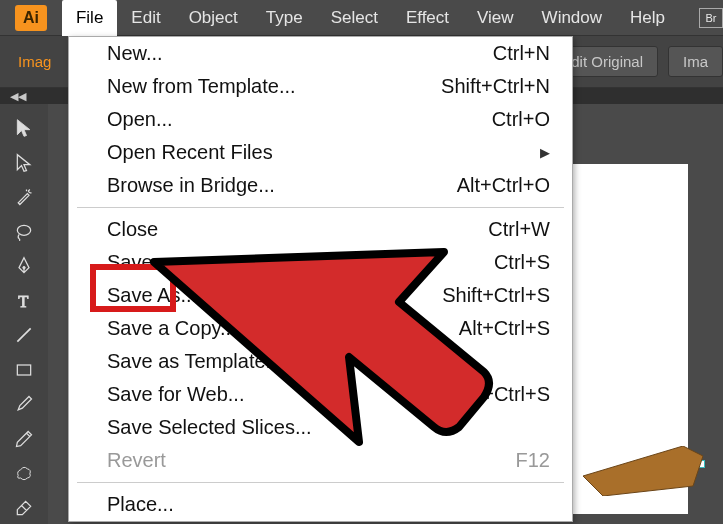  Describe the element at coordinates (31, 18) in the screenshot. I see `app-icon: Ai` at that location.